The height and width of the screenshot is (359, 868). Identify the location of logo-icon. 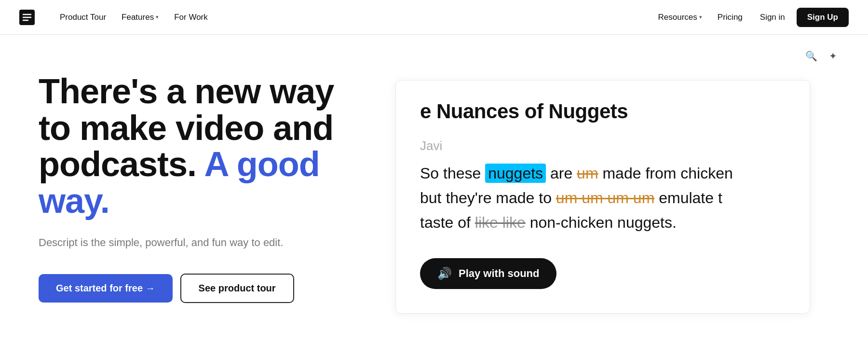
(27, 17).